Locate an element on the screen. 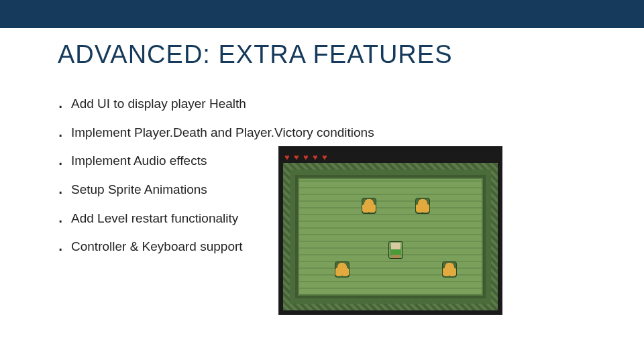 This screenshot has width=644, height=362. list-item: Implement Player.Death and Player.Victor… is located at coordinates (327, 133).